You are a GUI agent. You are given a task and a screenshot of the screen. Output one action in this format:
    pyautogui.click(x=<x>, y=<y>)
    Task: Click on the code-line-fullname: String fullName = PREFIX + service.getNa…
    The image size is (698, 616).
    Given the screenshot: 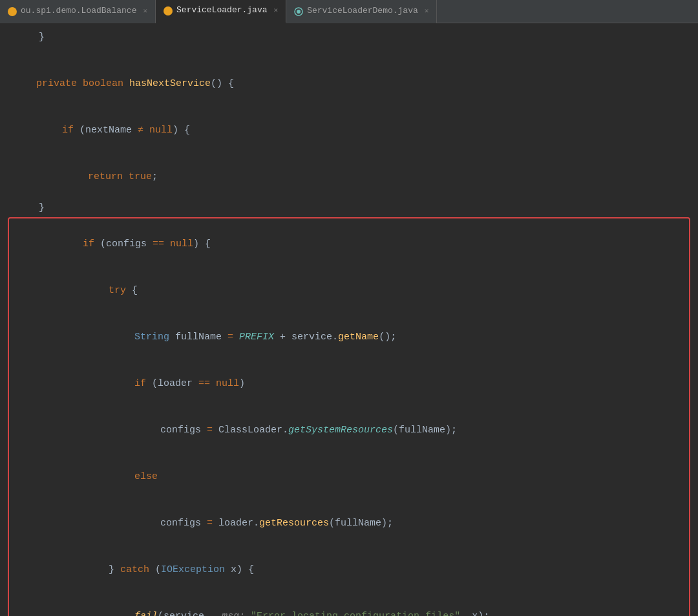 What is the action you would take?
    pyautogui.click(x=349, y=337)
    